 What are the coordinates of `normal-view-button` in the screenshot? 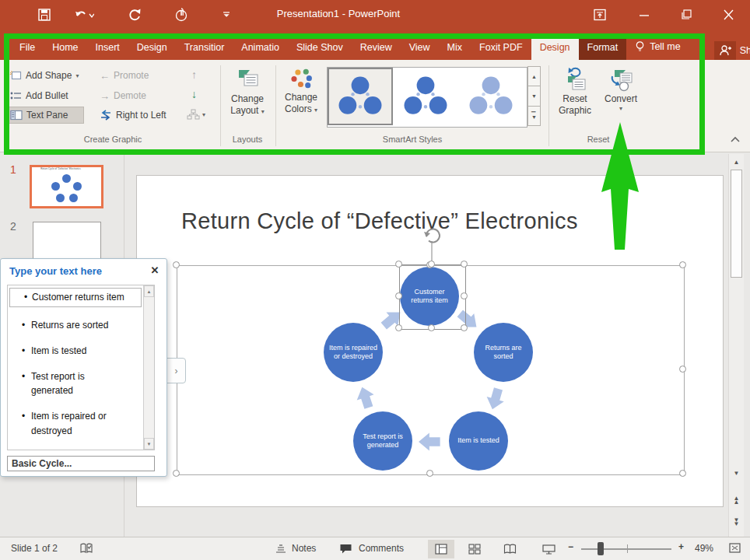 It's located at (441, 549).